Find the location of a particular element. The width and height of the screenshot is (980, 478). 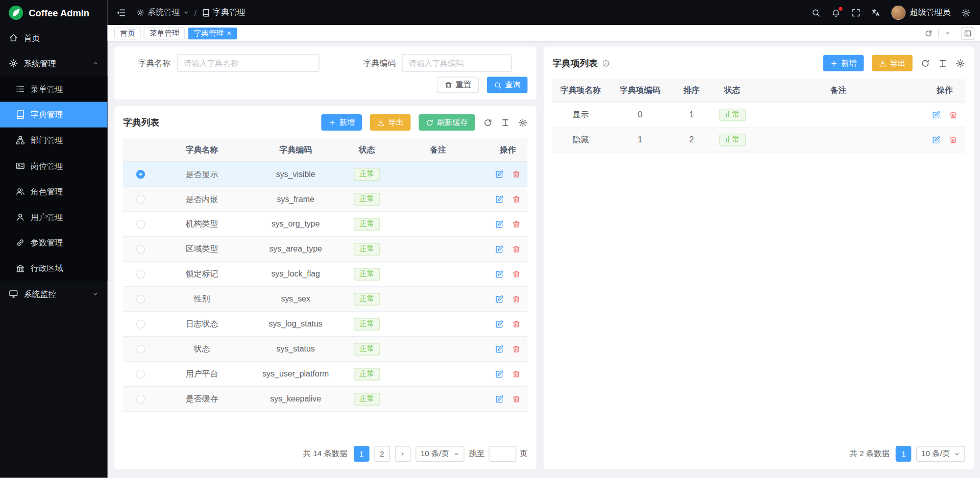

table-row: 性别 sys_sex 正常 is located at coordinates (325, 299).